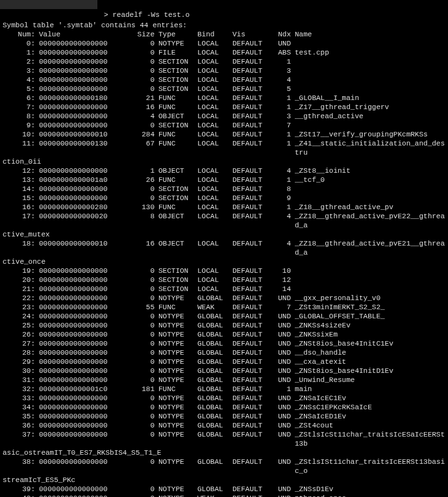 The image size is (448, 497). I want to click on table-row: 3:00000000000000000SECTIONLOCALDEFAULT3, so click(224, 71).